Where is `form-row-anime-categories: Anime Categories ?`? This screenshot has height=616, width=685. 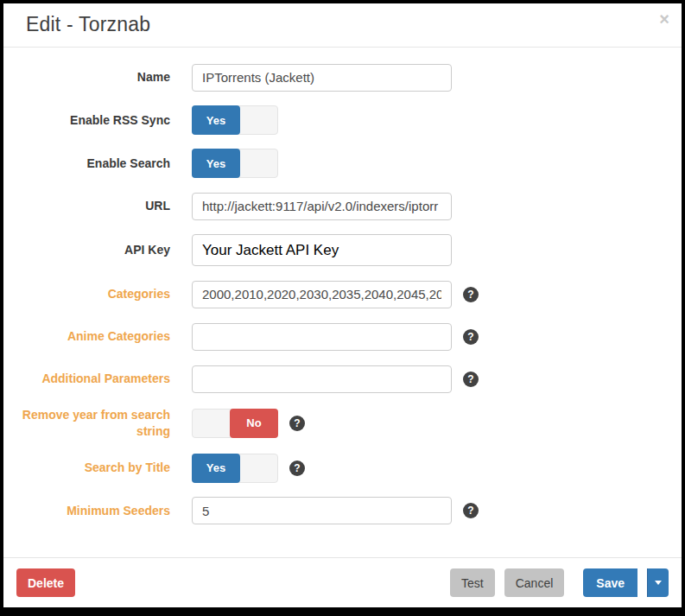 form-row-anime-categories: Anime Categories ? is located at coordinates (342, 337).